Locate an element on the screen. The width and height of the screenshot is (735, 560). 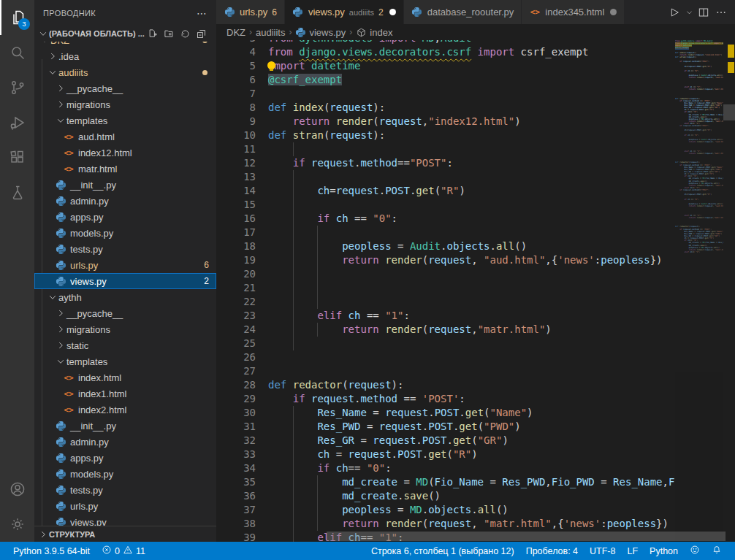
code-line-8: 8def index(request): is located at coordinates (446, 108).